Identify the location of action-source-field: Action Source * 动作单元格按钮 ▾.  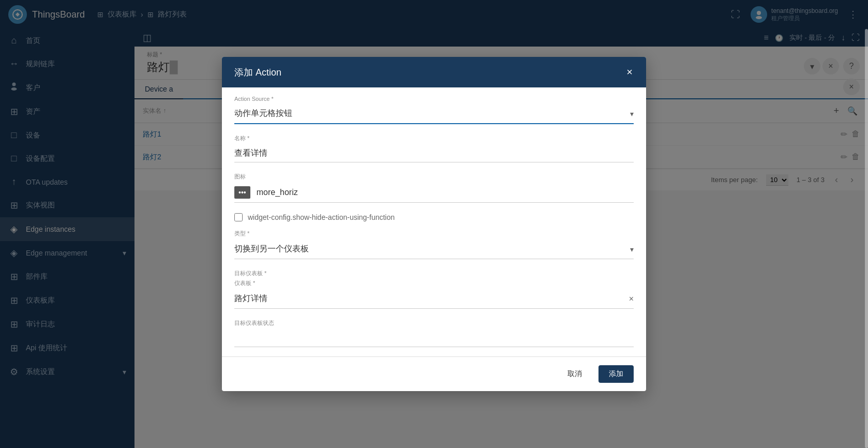
(434, 110).